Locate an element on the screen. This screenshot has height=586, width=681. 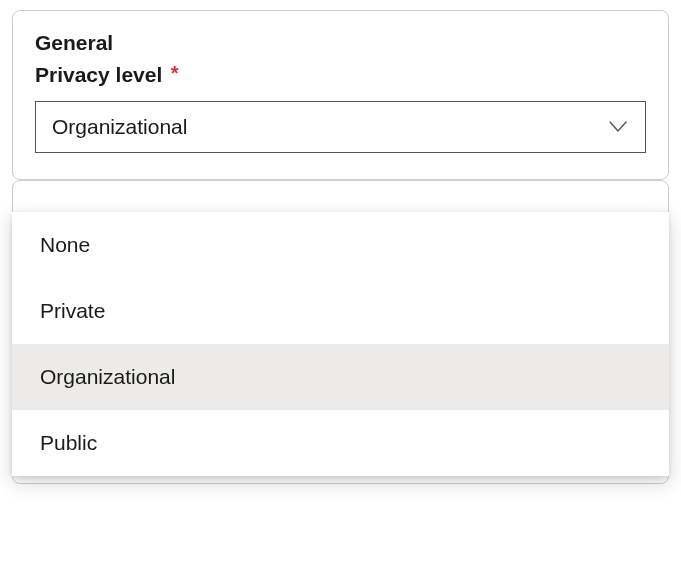
chevron-down-icon is located at coordinates (618, 127).